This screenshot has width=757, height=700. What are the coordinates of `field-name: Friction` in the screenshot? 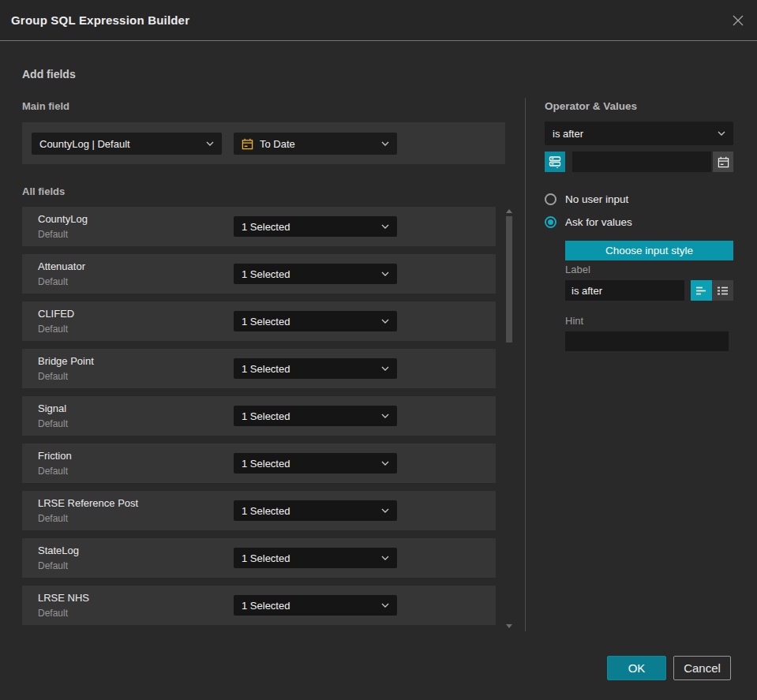 It's located at (55, 456).